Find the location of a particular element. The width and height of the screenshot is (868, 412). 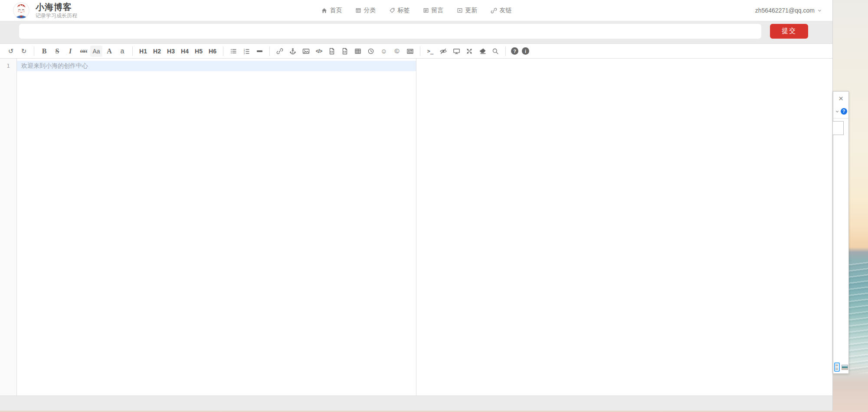

nav-item-label: 分类 is located at coordinates (370, 10).